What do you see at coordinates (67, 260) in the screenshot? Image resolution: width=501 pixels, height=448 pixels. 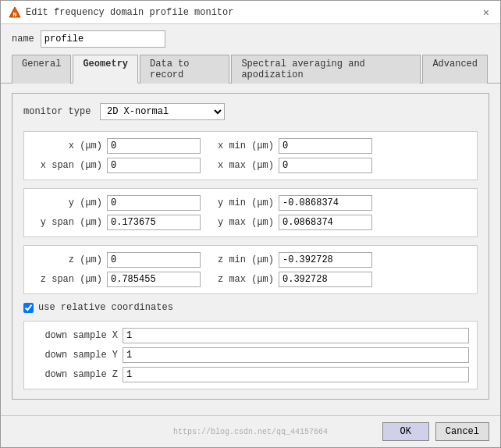 I see `z-label: z (μm)` at bounding box center [67, 260].